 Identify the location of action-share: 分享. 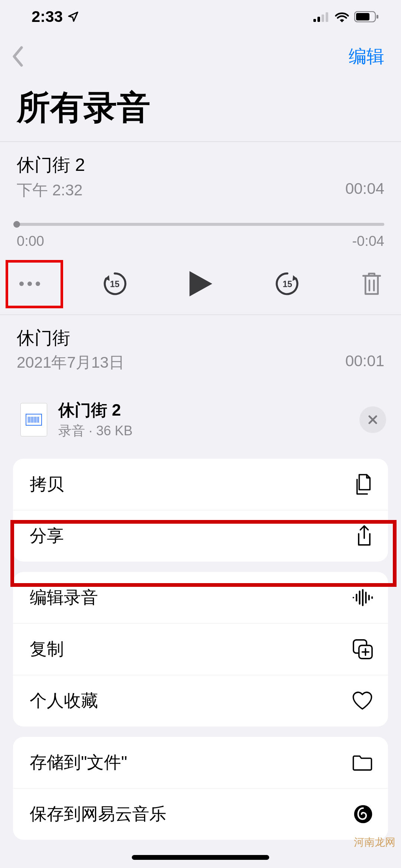
(200, 536).